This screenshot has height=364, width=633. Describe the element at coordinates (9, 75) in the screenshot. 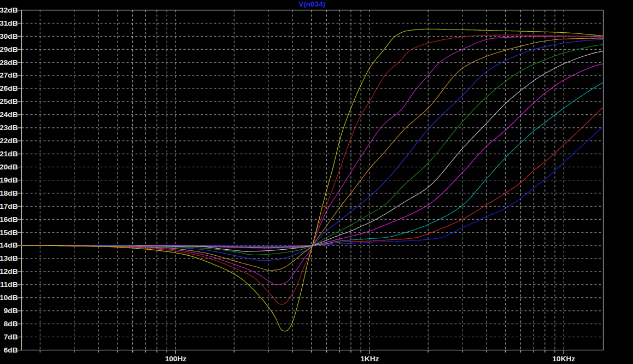

I see `svg-text: 27dB` at that location.